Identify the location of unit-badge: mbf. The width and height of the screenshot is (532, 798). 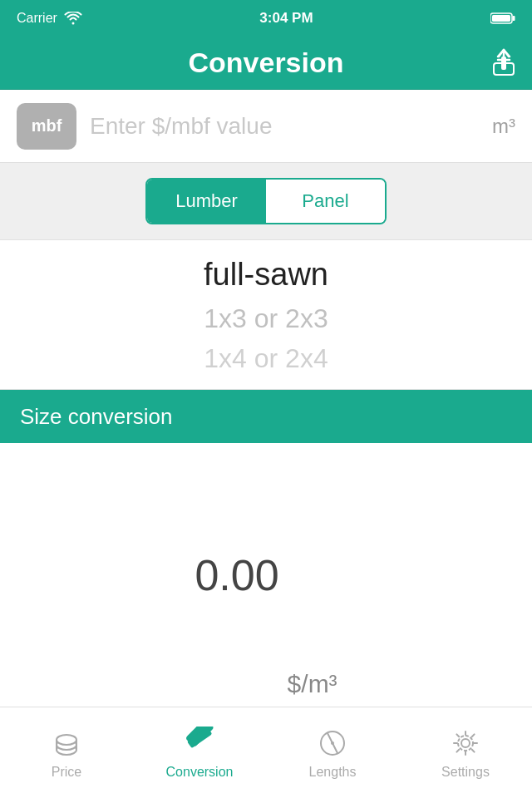
(47, 126).